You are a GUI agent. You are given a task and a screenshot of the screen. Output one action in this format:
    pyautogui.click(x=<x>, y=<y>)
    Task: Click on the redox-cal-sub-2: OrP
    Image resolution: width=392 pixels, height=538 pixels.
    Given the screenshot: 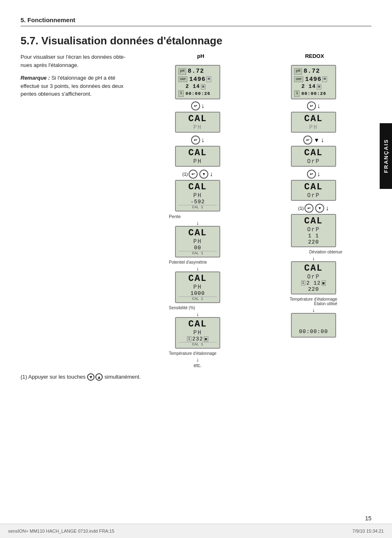 What is the action you would take?
    pyautogui.click(x=314, y=161)
    